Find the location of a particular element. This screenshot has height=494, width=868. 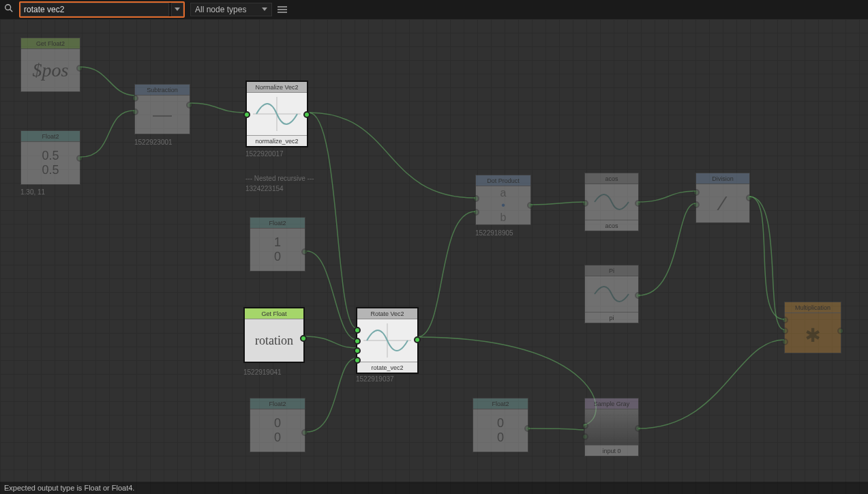

search-box-highlight is located at coordinates (102, 10).